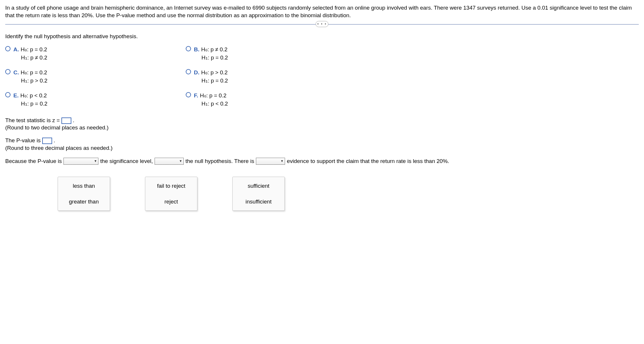  What do you see at coordinates (90, 100) in the screenshot?
I see `option-e: E.H₀: p < 0.2 H₁: p = 0.2` at bounding box center [90, 100].